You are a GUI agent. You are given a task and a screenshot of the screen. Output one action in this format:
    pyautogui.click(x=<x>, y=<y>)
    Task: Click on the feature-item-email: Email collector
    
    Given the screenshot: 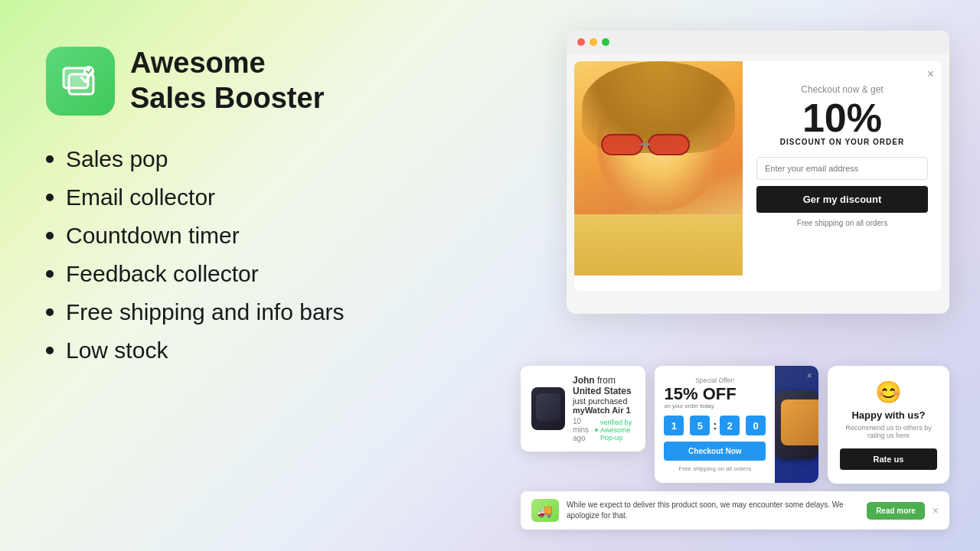 What is the action you would take?
    pyautogui.click(x=256, y=197)
    